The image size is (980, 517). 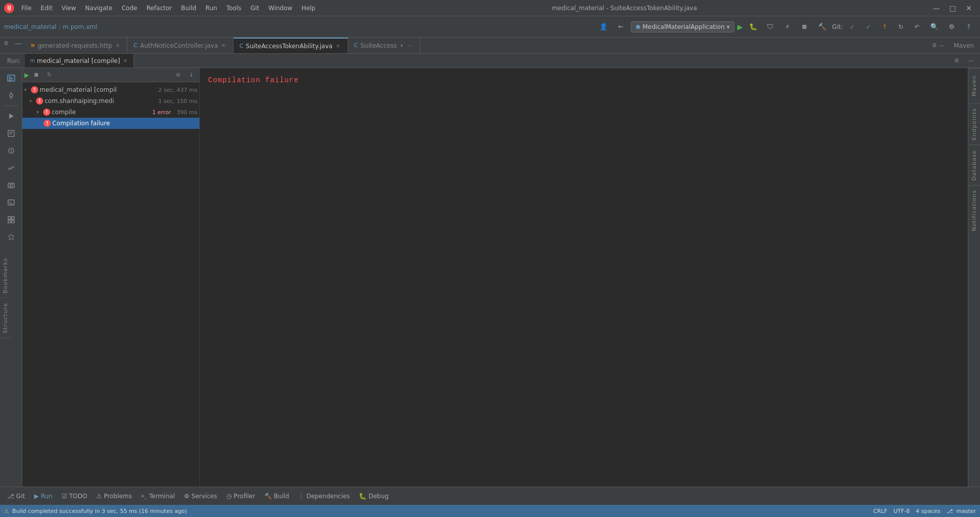 I want to click on settings-tab-icon: ⚙, so click(x=6, y=43).